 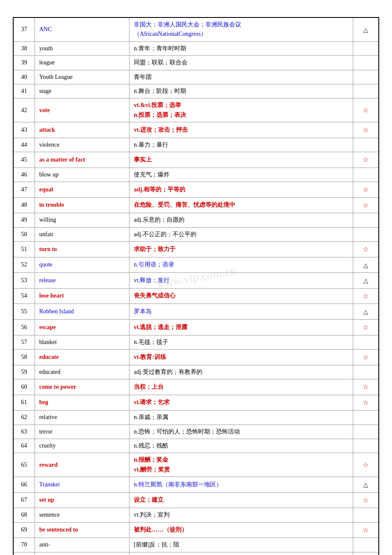 I want to click on word: unfair, so click(x=82, y=234).